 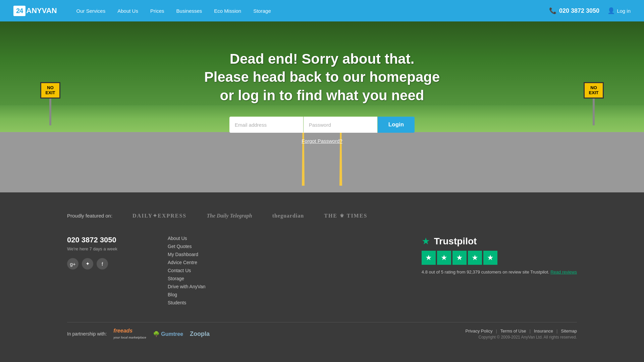 I want to click on sign-right-post, so click(x=594, y=112).